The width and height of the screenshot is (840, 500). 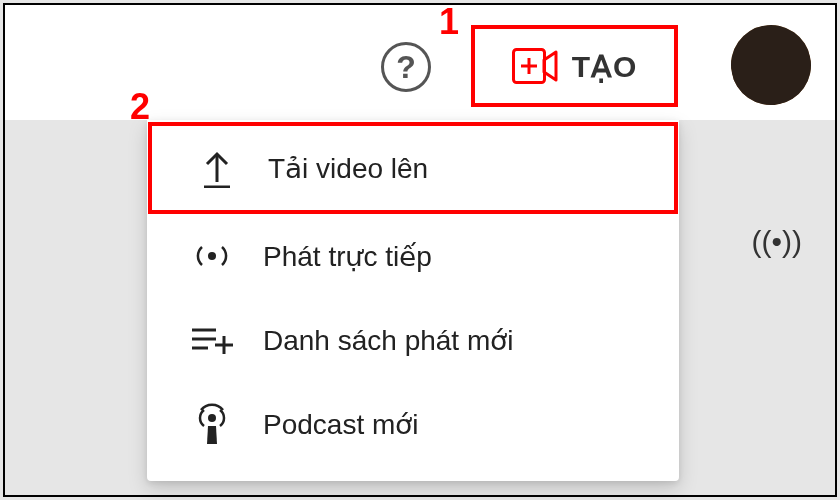 What do you see at coordinates (453, 168) in the screenshot?
I see `menu-item-label: Tải video lên` at bounding box center [453, 168].